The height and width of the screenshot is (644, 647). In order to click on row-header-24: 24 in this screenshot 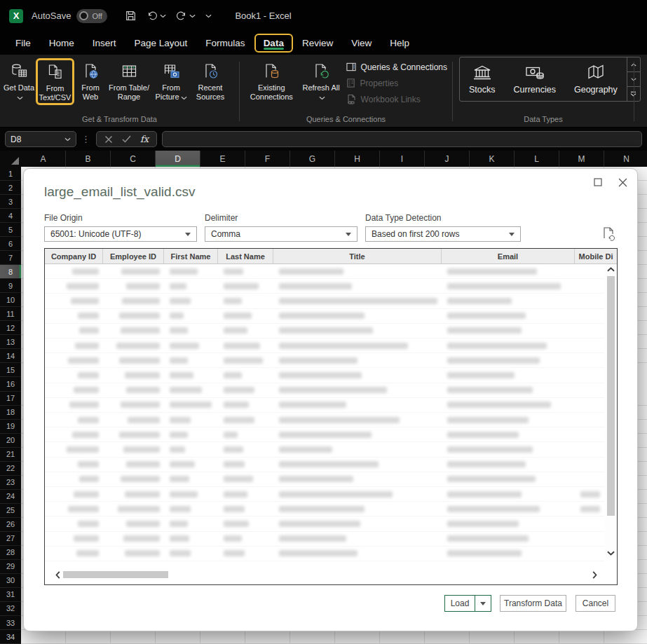, I will do `click(11, 497)`.